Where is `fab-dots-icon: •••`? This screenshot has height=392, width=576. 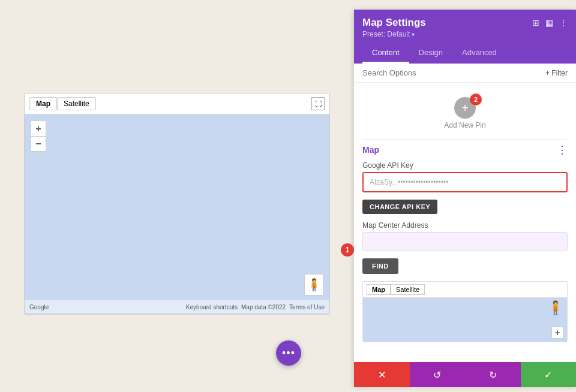 fab-dots-icon: ••• is located at coordinates (289, 354).